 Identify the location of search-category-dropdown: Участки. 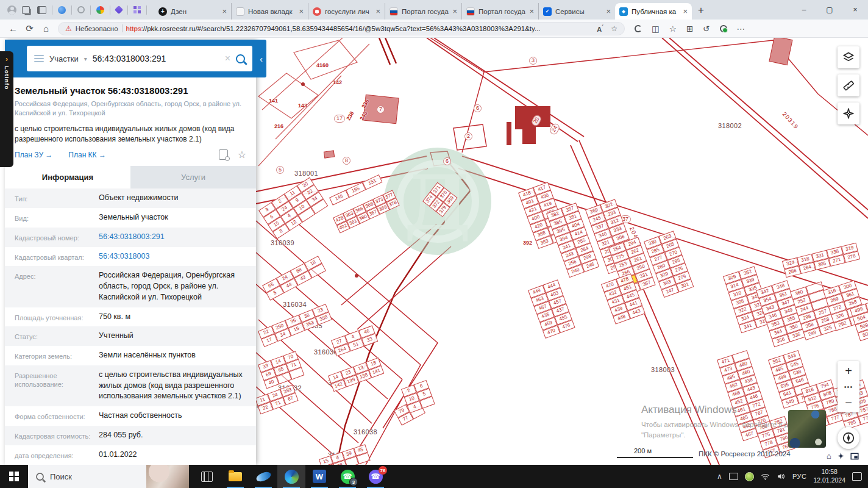
(64, 59).